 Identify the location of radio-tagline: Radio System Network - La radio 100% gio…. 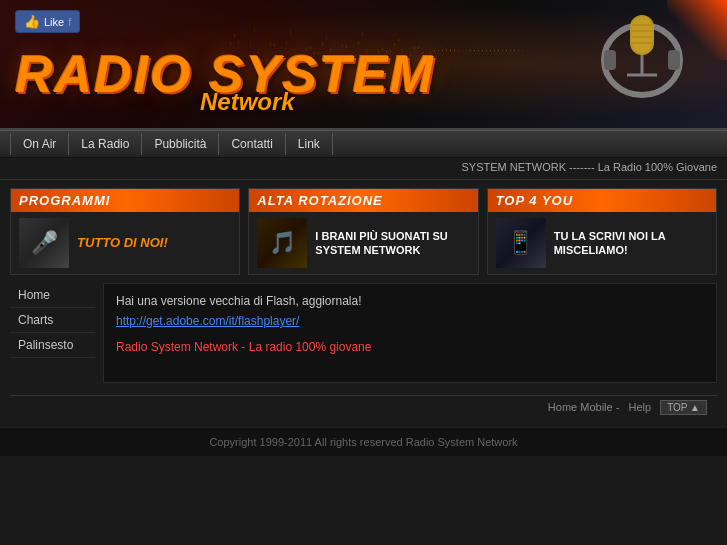
(410, 347).